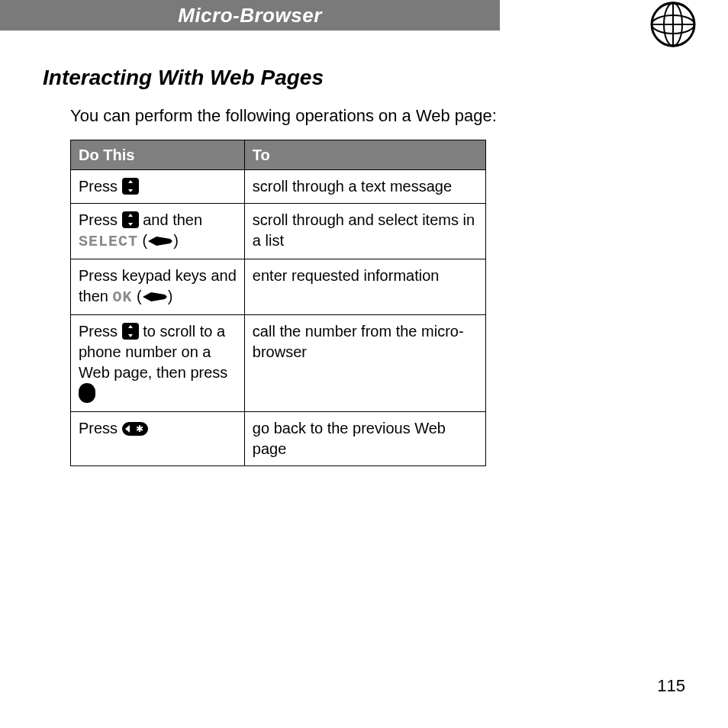  Describe the element at coordinates (365, 438) in the screenshot. I see `cell-to: go back to the previous Web page` at that location.